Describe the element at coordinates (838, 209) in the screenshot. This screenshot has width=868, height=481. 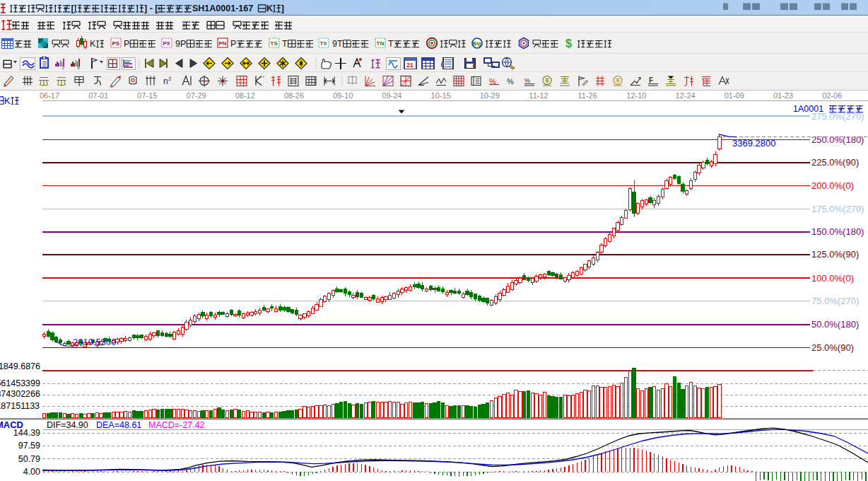
I see `svg-text: 175.0%(270)` at that location.